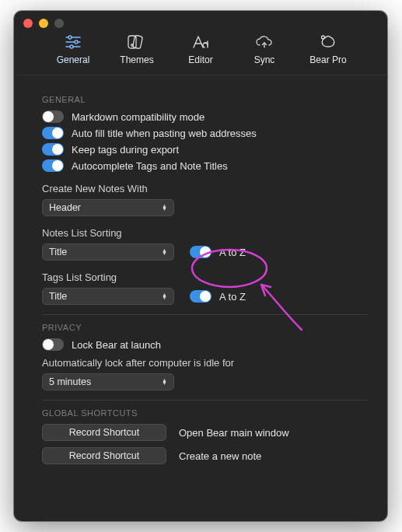 The width and height of the screenshot is (402, 532). What do you see at coordinates (44, 23) in the screenshot?
I see `traffic-lights` at bounding box center [44, 23].